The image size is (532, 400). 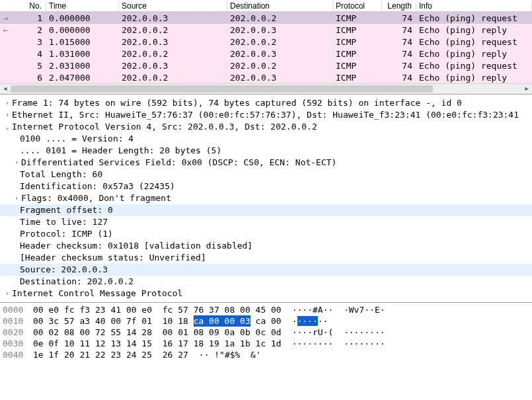 What do you see at coordinates (266, 222) in the screenshot?
I see `tree-ip-ttl: Time to live: 127` at bounding box center [266, 222].